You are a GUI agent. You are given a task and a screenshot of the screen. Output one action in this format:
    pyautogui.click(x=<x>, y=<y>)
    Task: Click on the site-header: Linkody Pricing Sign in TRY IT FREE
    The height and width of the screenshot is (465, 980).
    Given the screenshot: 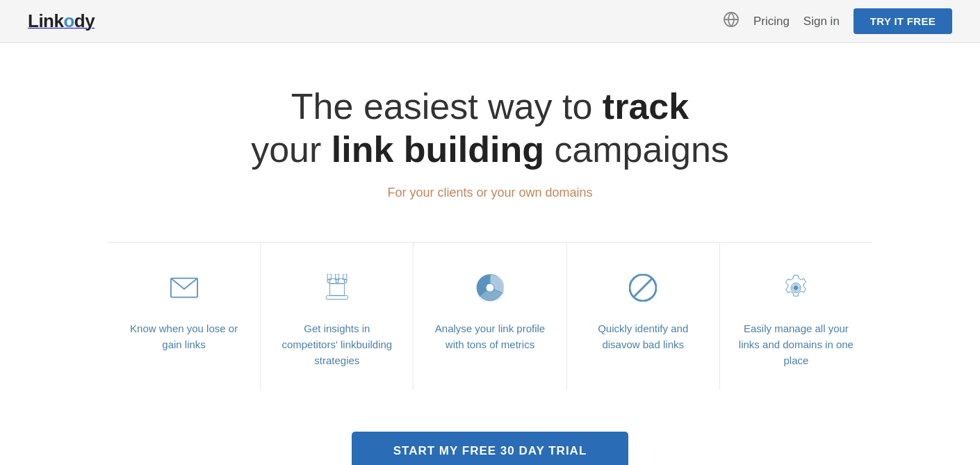 What is the action you would take?
    pyautogui.click(x=490, y=22)
    